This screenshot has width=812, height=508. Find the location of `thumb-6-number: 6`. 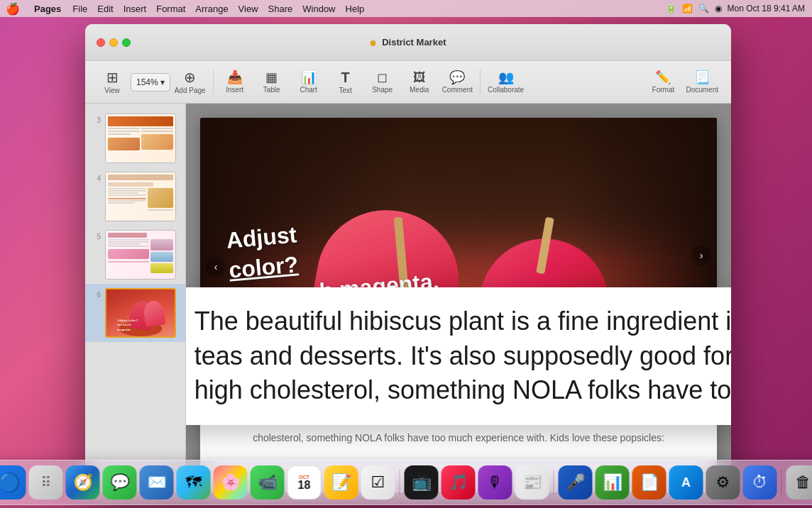

thumb-6-number: 6 is located at coordinates (96, 295).